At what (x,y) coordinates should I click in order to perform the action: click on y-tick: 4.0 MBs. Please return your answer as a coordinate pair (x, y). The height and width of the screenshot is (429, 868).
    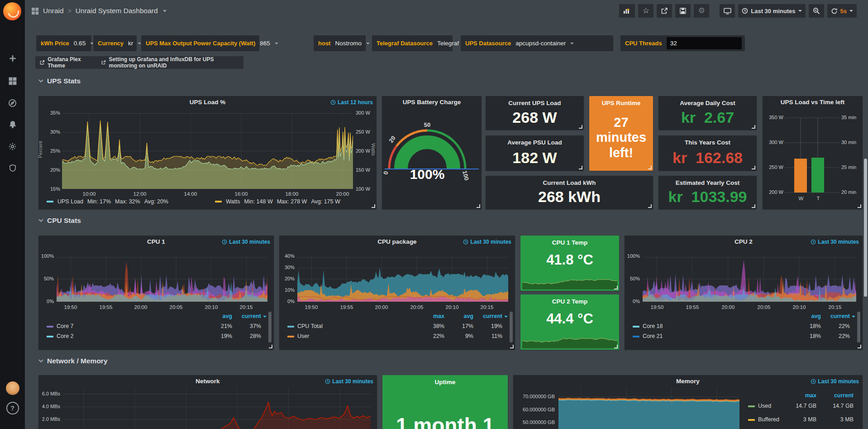
    Looking at the image, I should click on (50, 406).